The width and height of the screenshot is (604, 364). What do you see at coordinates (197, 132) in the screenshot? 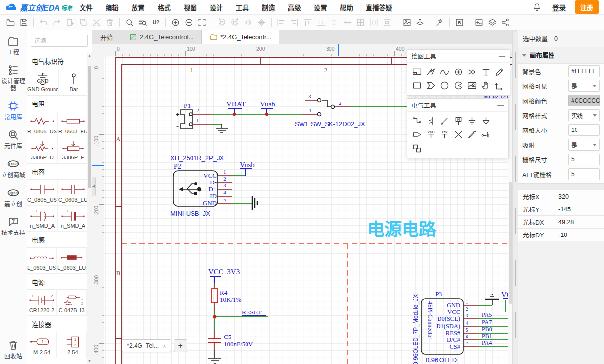
I see `component-p1: P1 + - 2 1 XH_2501R_2P_JX` at bounding box center [197, 132].